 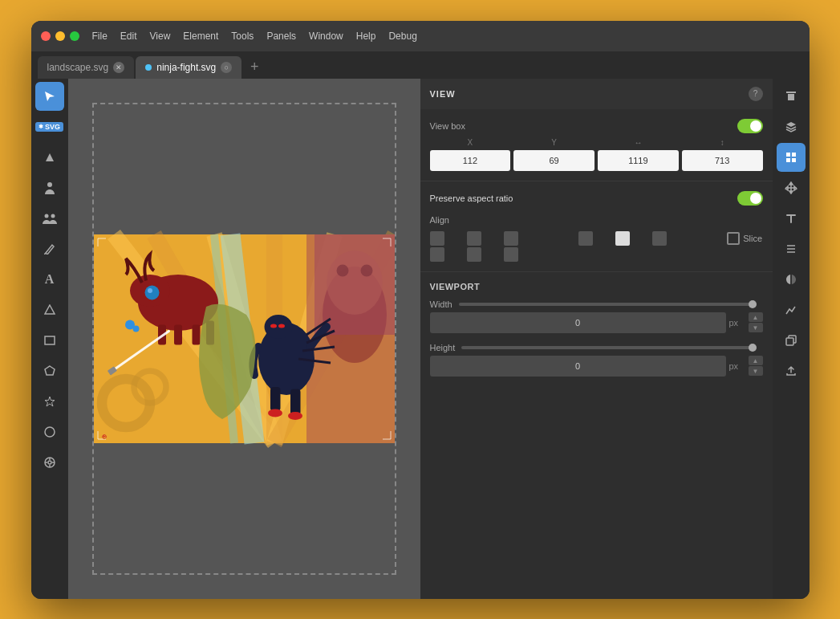 What do you see at coordinates (474, 255) in the screenshot?
I see `align-bc` at bounding box center [474, 255].